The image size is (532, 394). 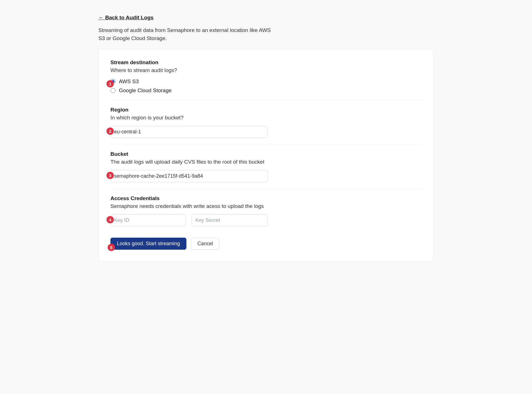 I want to click on action-button-row: 5 Looks good. Start streaming Cancel, so click(x=266, y=244).